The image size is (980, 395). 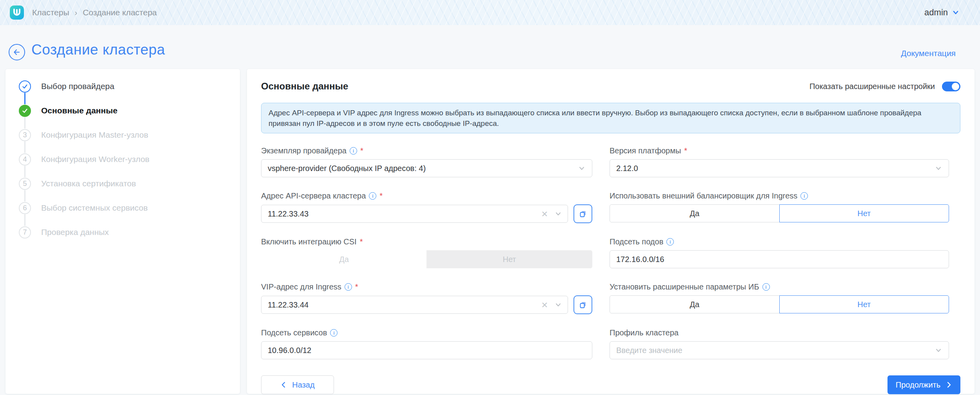 I want to click on field-label: VIP-адрес для Ingress, so click(x=301, y=287).